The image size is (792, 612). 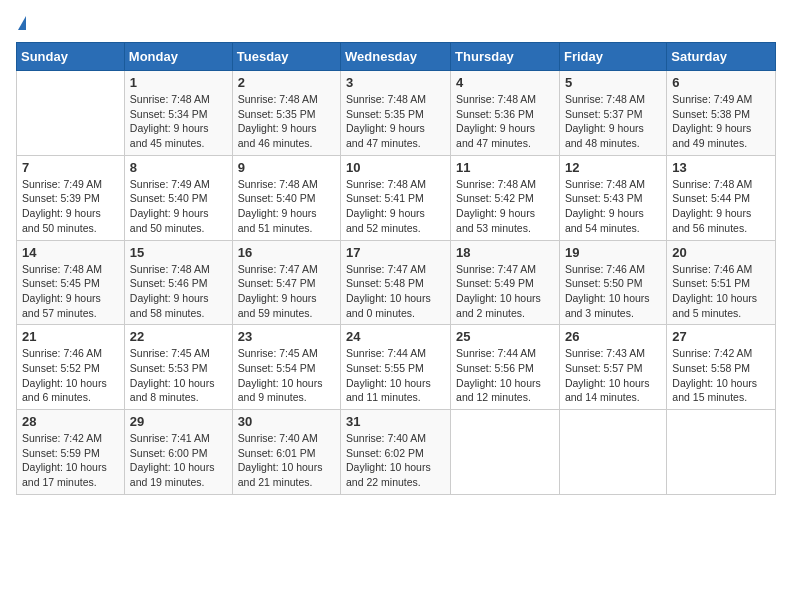 I want to click on daylight-text: Daylight: 10 hours and 8 minutes., so click(x=178, y=390).